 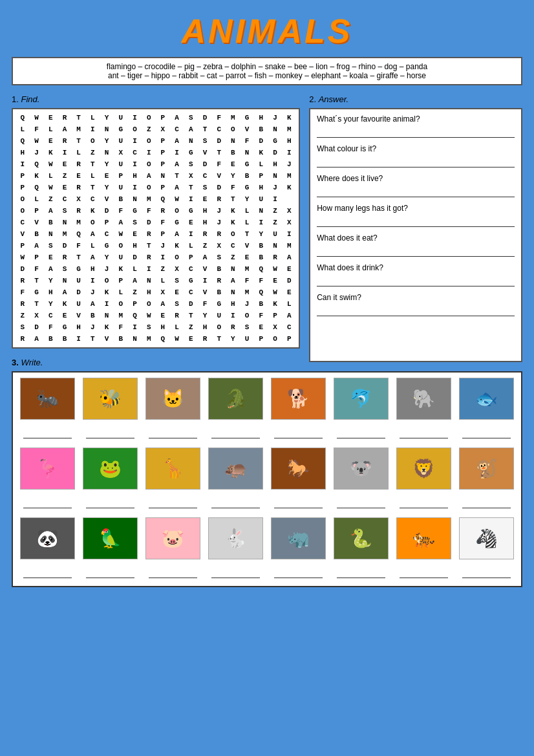 What do you see at coordinates (486, 468) in the screenshot?
I see `animal-pic-monkey: 🐒` at bounding box center [486, 468].